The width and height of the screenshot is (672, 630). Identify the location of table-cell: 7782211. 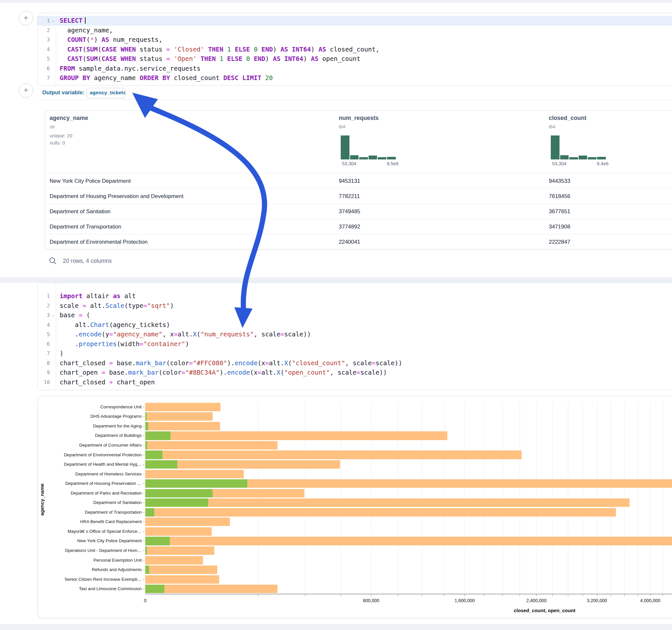
(349, 196).